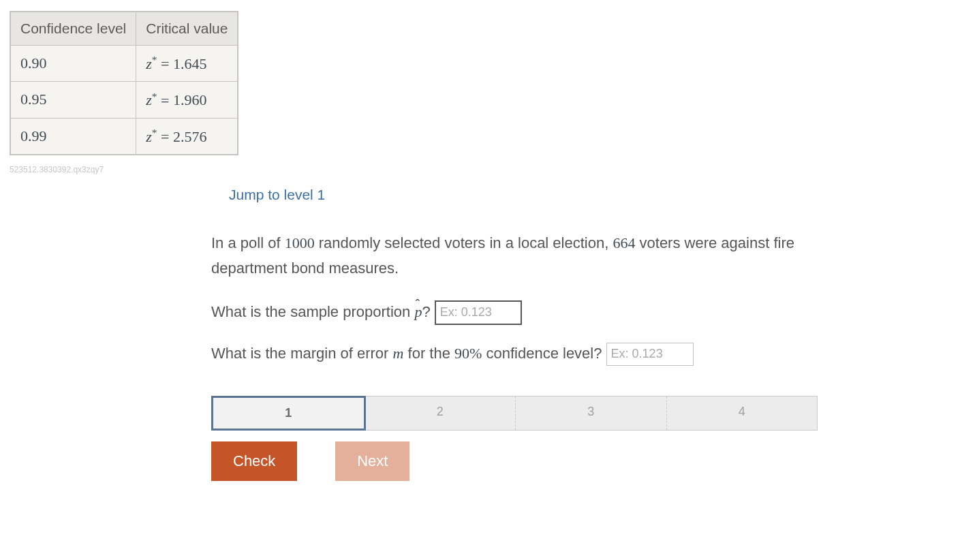 The image size is (960, 560). What do you see at coordinates (514, 413) in the screenshot?
I see `step-tabs: 1 2 3 4` at bounding box center [514, 413].